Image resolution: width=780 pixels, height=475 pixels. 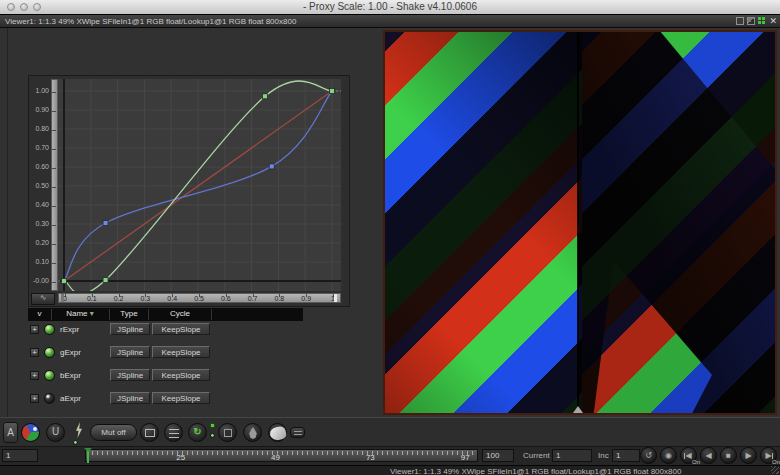 What do you see at coordinates (198, 432) in the screenshot?
I see `update-image-button: ↻` at bounding box center [198, 432].